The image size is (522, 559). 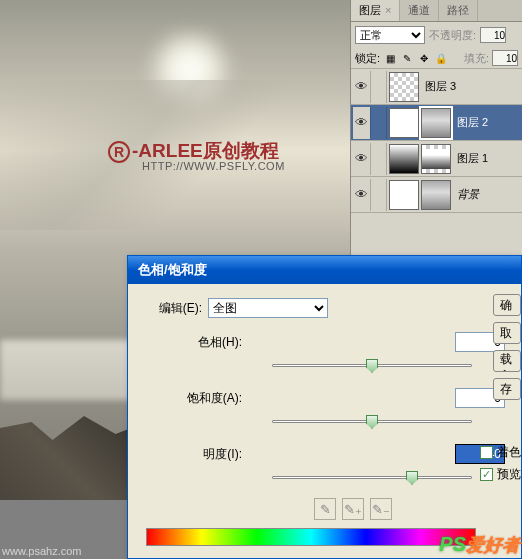 I want to click on tab-paths: 路径, so click(x=458, y=10).